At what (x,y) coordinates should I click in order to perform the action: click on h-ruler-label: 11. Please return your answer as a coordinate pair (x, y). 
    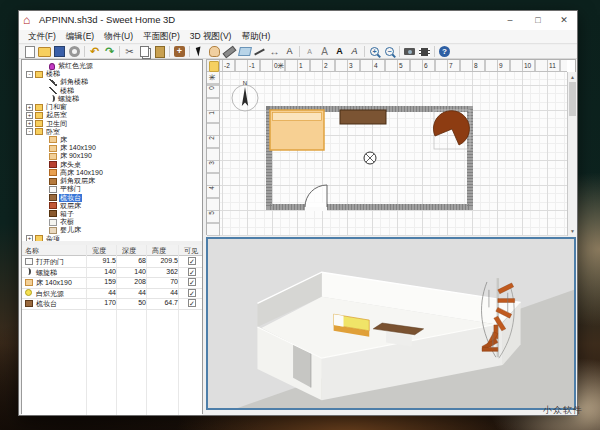
    Looking at the image, I should click on (552, 66).